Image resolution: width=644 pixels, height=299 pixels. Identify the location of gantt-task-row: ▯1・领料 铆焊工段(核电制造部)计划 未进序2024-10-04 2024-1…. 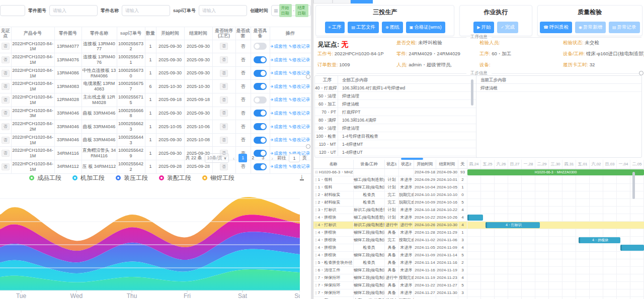
(390, 188).